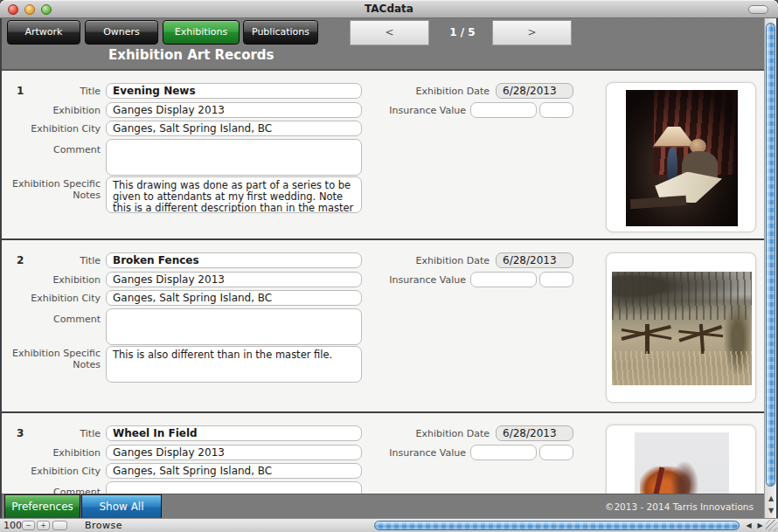 This screenshot has width=778, height=532. What do you see at coordinates (390, 33) in the screenshot?
I see `prev-record-button: <` at bounding box center [390, 33].